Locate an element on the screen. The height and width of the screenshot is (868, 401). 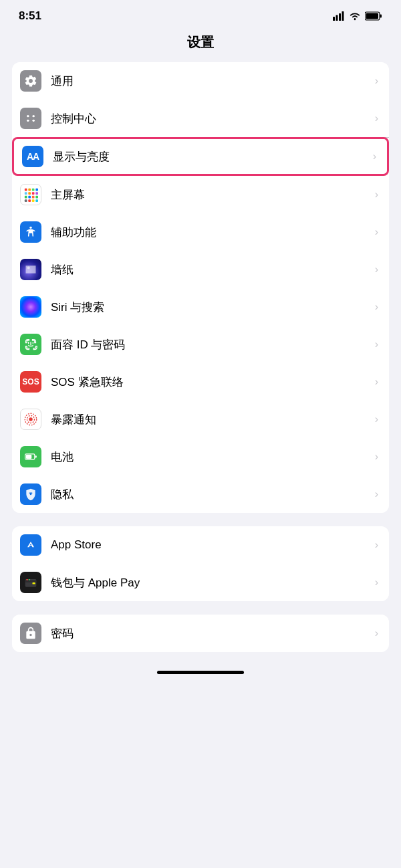
general-icon is located at coordinates (31, 81).